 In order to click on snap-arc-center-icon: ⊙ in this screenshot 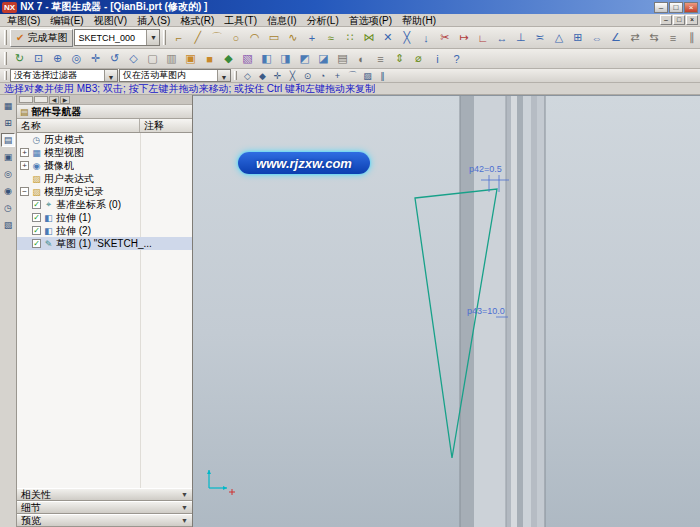, I will do `click(308, 76)`.